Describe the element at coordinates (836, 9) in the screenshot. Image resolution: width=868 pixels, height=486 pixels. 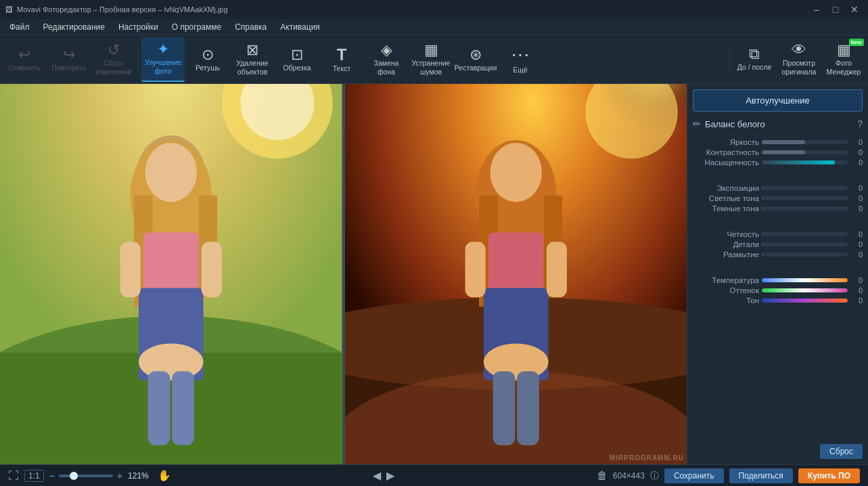
I see `maximize-button: □` at that location.